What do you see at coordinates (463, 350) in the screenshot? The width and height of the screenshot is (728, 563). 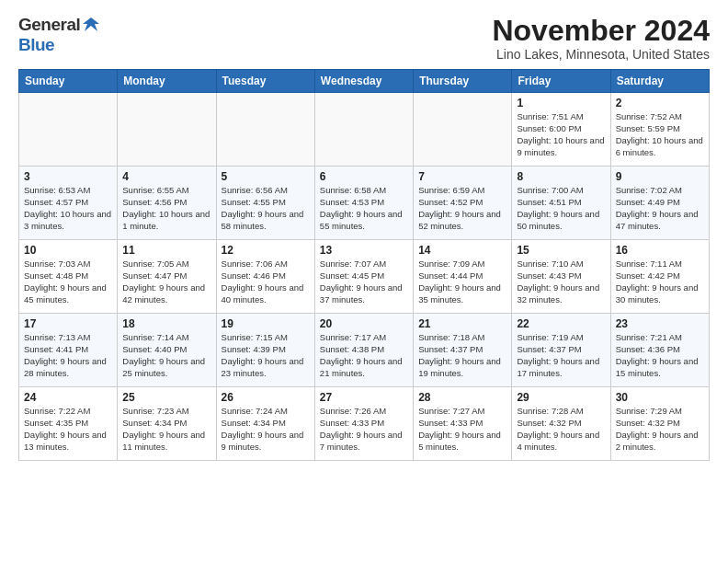 I see `calendar-cell: 21Sunrise: 7:18 AM Sunset: 4:37 PM Dayli…` at bounding box center [463, 350].